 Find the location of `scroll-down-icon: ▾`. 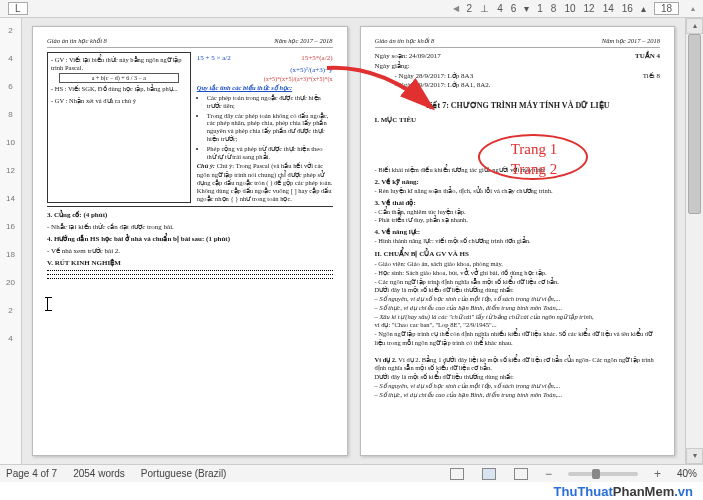

scroll-down-icon: ▾ is located at coordinates (694, 456).